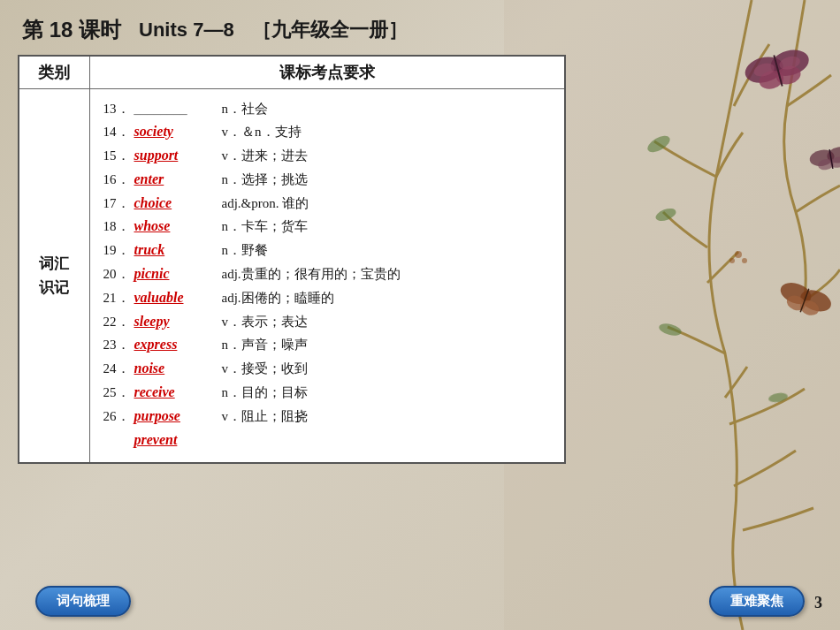 The width and height of the screenshot is (840, 630). I want to click on list-item: 16． enter n．选择；挑选, so click(327, 180).